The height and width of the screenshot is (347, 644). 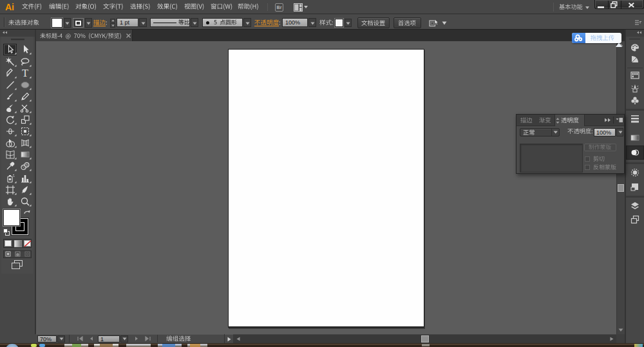 I want to click on svg-text: T, so click(x=24, y=73).